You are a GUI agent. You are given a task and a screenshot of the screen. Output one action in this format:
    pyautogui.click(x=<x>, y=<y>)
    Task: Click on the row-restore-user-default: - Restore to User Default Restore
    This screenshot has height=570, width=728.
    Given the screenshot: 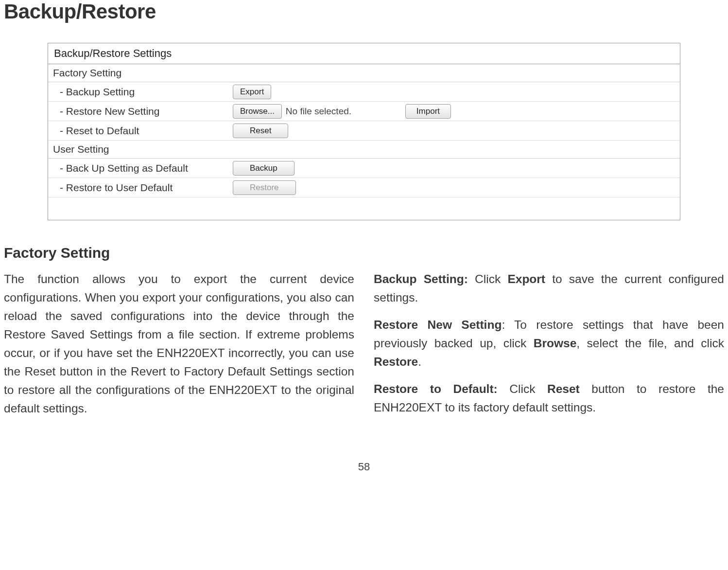 What is the action you would take?
    pyautogui.click(x=364, y=188)
    